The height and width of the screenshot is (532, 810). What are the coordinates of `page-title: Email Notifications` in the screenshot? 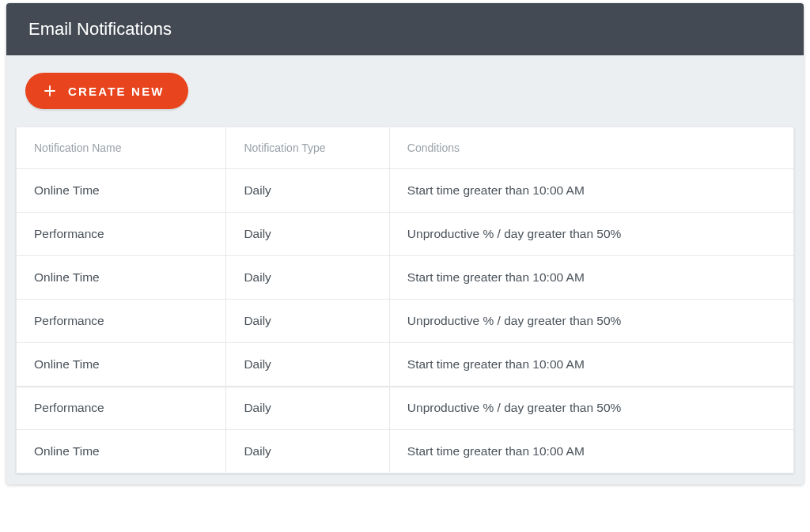 It's located at (100, 28).